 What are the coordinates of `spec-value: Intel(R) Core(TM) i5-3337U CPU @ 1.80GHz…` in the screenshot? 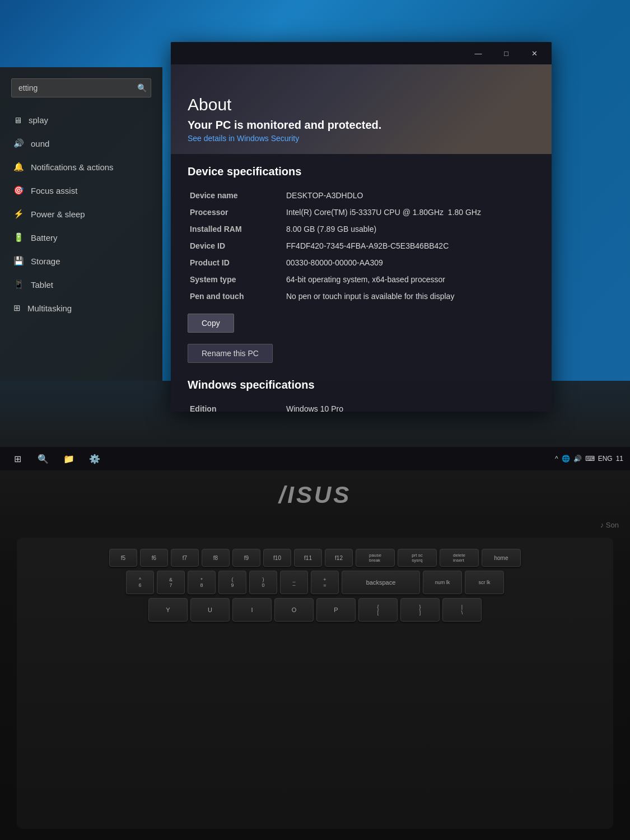 It's located at (406, 212).